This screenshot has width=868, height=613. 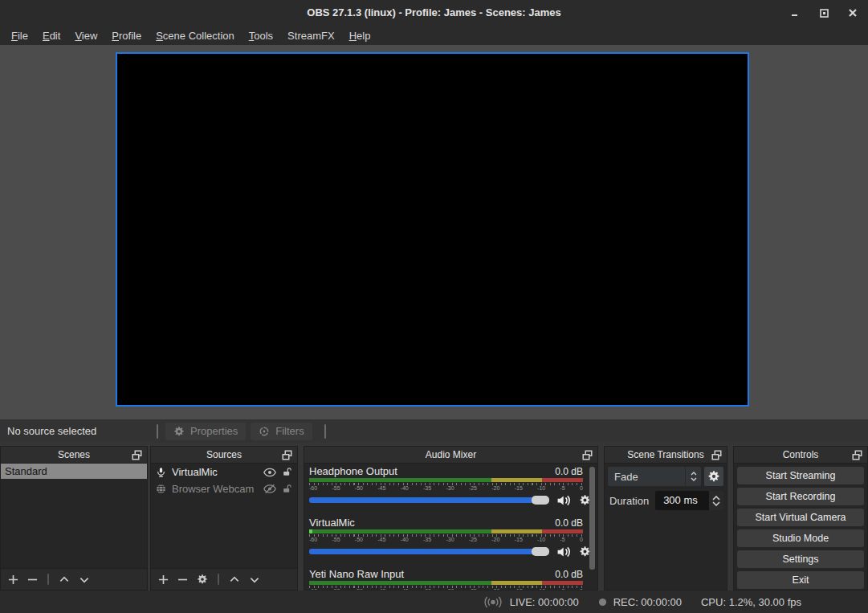 What do you see at coordinates (127, 35) in the screenshot?
I see `menu-profile: Profile` at bounding box center [127, 35].